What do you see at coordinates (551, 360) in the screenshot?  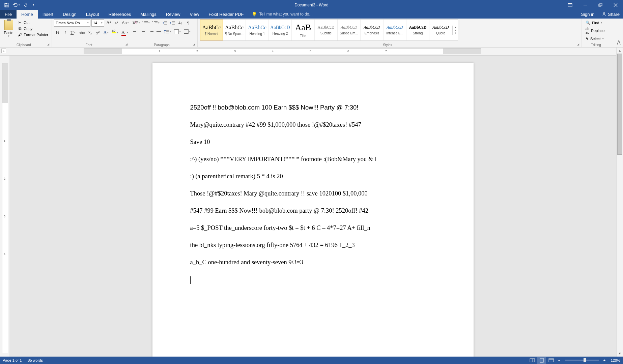 I see `web-layout-button` at bounding box center [551, 360].